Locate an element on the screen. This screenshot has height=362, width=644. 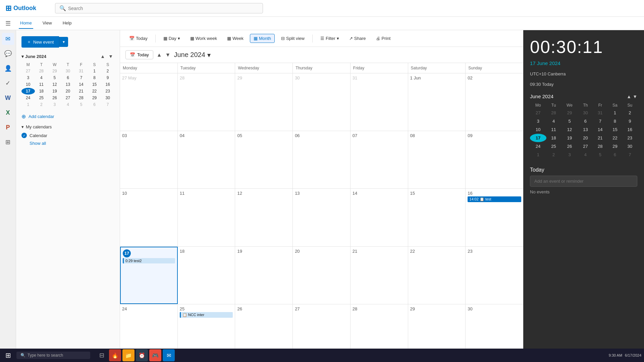
cal-cell-may27: 27 May is located at coordinates (149, 102).